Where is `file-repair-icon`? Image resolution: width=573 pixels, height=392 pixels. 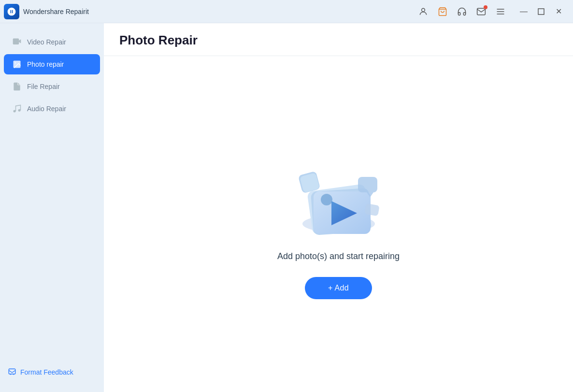
file-repair-icon is located at coordinates (17, 87).